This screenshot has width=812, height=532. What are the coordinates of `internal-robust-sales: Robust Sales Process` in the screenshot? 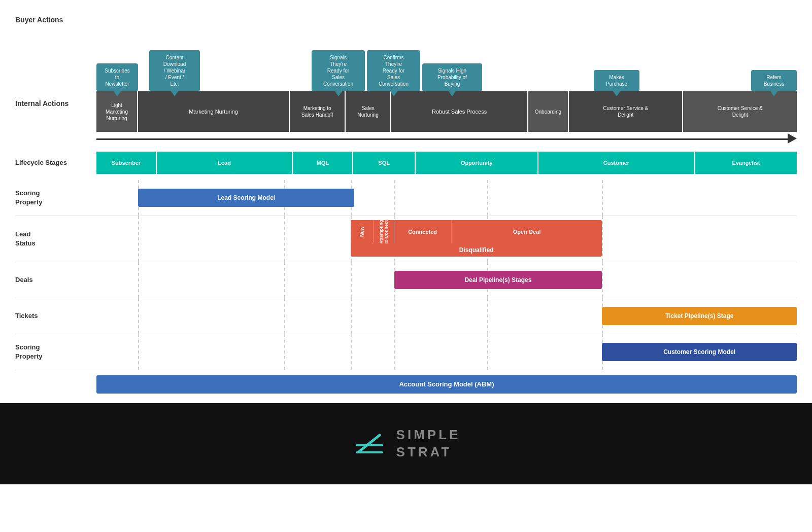 It's located at (460, 112).